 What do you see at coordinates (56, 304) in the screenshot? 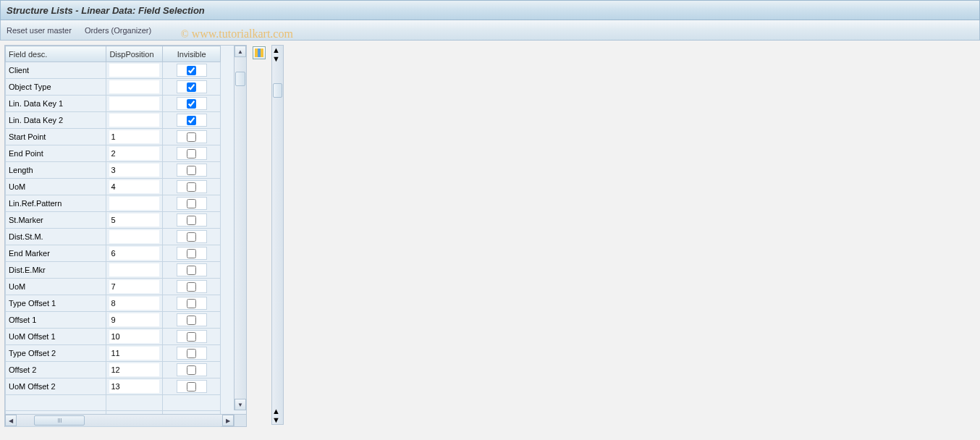
I see `cell-field-desc: Type Offset 1` at bounding box center [56, 304].